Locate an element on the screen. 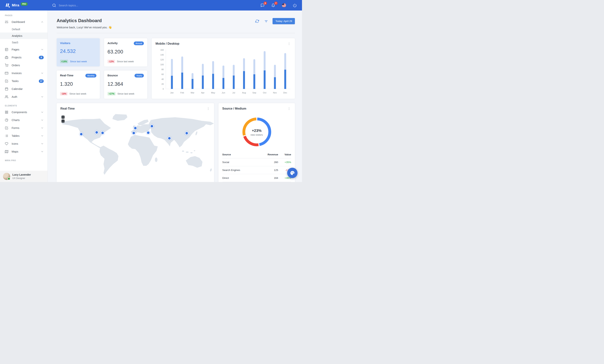 The height and width of the screenshot is (364, 604). svg-text: Apr is located at coordinates (203, 93).